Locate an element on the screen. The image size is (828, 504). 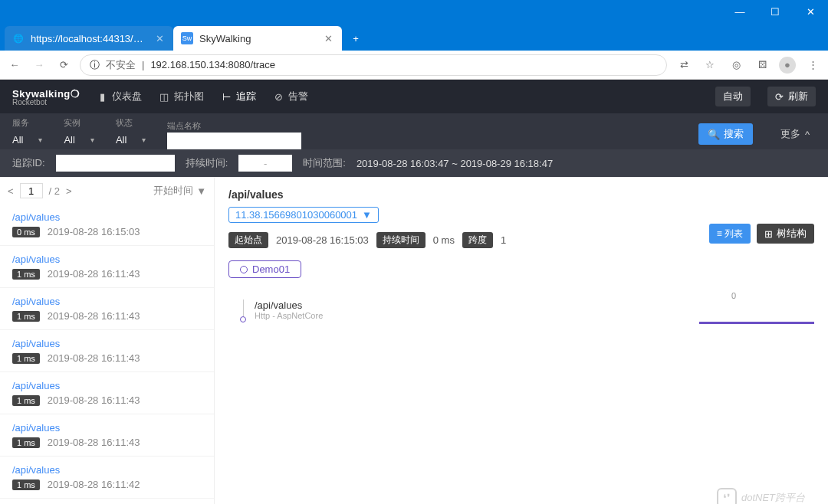
traceid-label: 追踪ID: is located at coordinates (29, 163).